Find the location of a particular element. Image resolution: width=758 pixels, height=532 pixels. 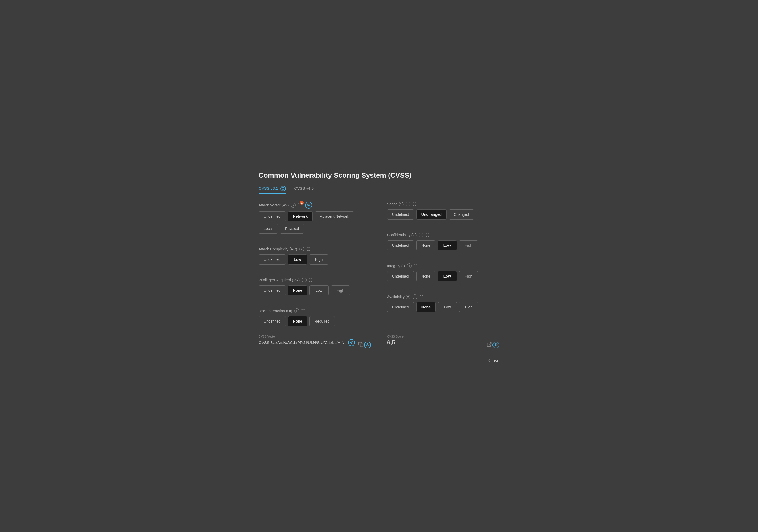

metric-integrity: Integrity (I) i ☷ Undefined None Low Hig… is located at coordinates (443, 272).